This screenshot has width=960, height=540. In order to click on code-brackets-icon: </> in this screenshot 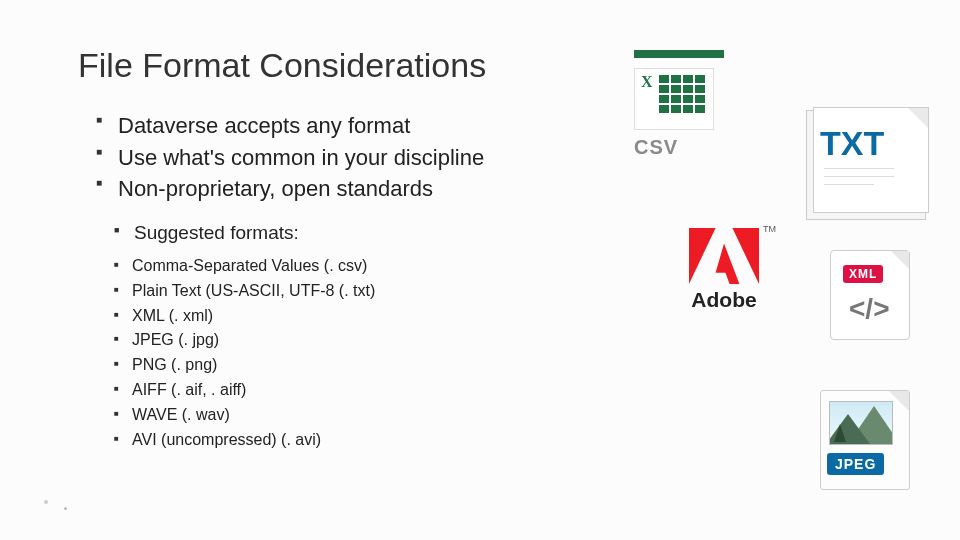, I will do `click(869, 309)`.